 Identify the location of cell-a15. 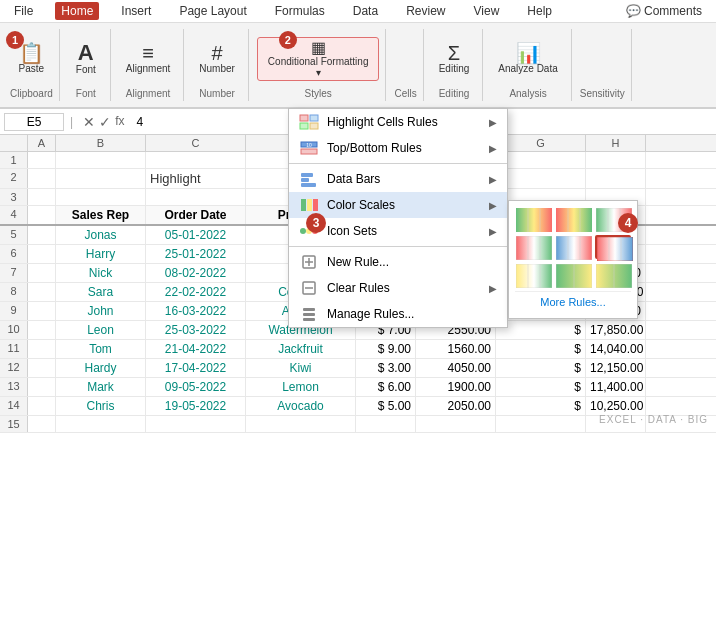
(42, 424).